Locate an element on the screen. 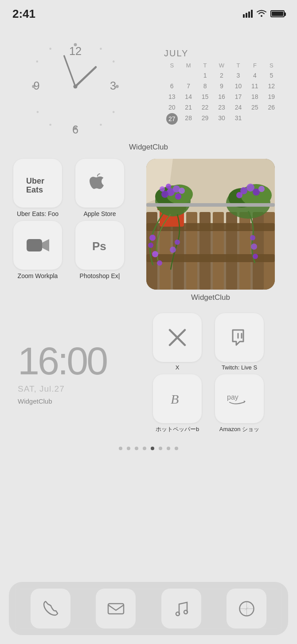 This screenshot has height=644, width=297. photo-widget-svg is located at coordinates (211, 224).